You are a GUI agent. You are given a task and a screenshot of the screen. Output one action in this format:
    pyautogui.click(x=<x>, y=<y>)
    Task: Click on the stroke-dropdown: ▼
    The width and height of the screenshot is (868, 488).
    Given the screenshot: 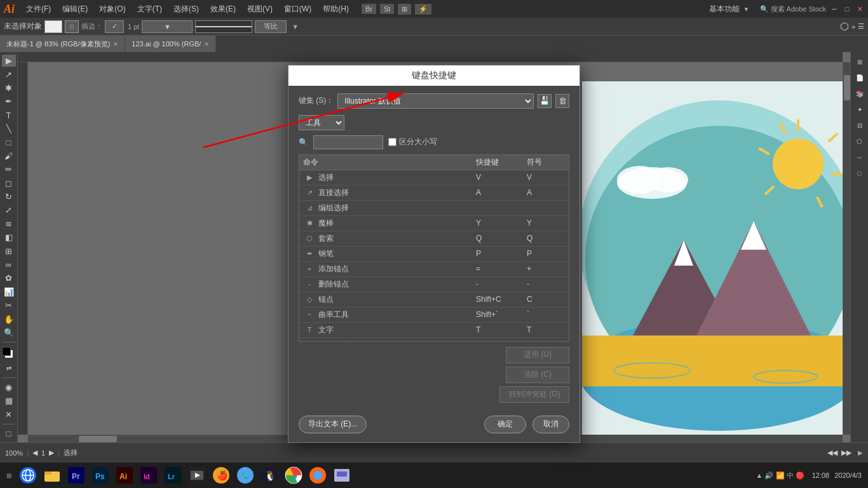 What is the action you would take?
    pyautogui.click(x=167, y=27)
    